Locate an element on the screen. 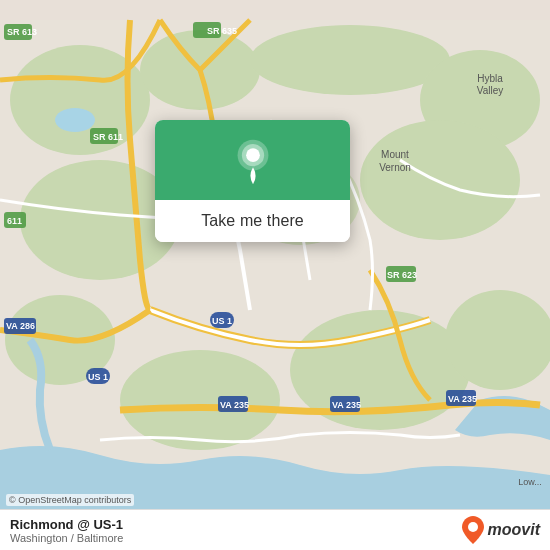 This screenshot has height=550, width=550. moovit-text: moovit is located at coordinates (514, 530).